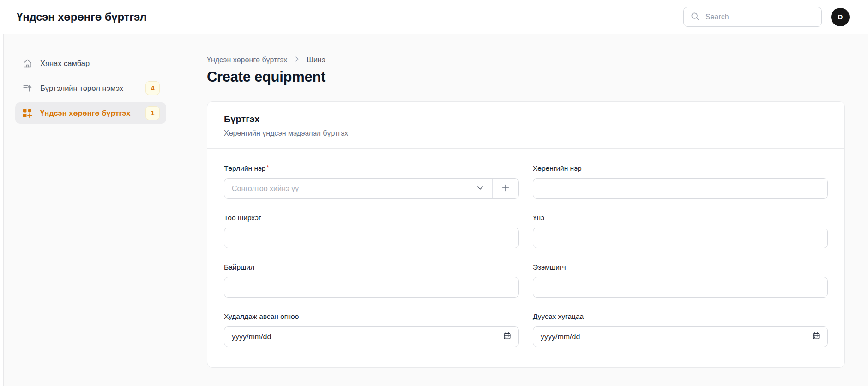  Describe the element at coordinates (434, 17) in the screenshot. I see `top-header: Үндсэн хөрөнгө бүртгэл D` at that location.